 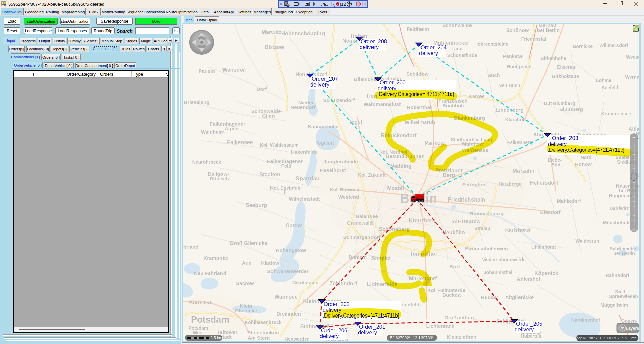 I want to click on svg-text: Neukölln, so click(x=454, y=233).